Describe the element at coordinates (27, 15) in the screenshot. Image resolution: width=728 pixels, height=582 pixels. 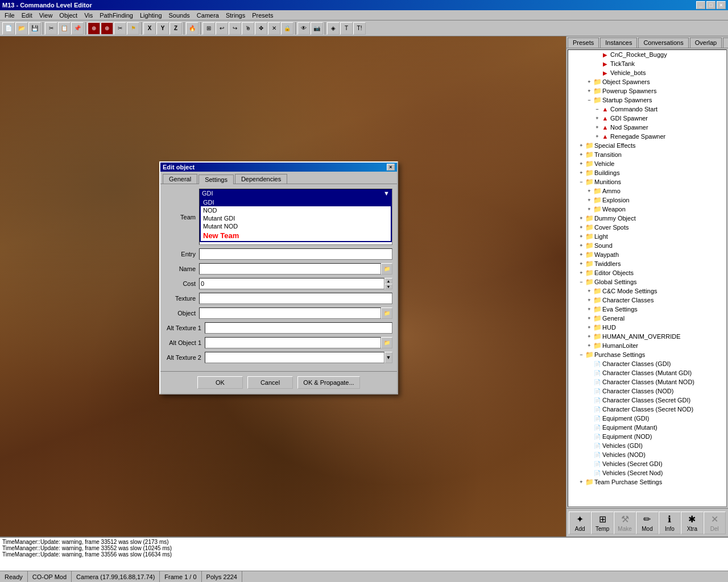
I see `menu-edit: Edit` at that location.